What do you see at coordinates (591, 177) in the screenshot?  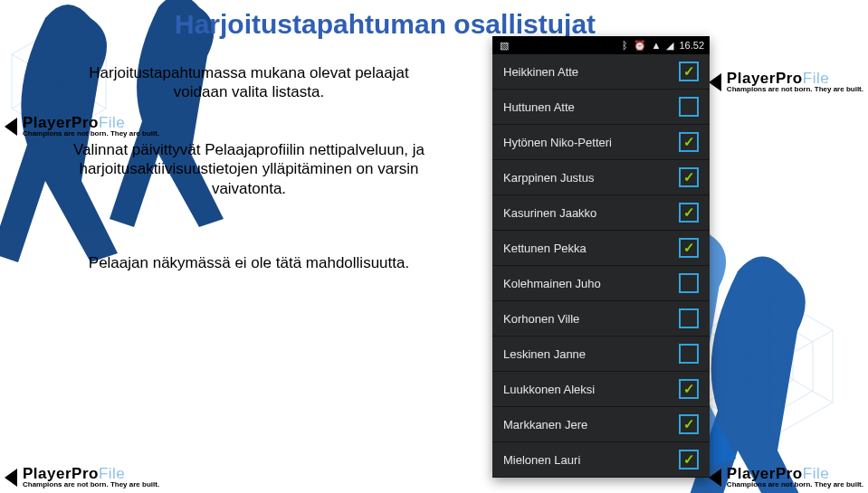 I see `player-name: Karppinen Justus` at bounding box center [591, 177].